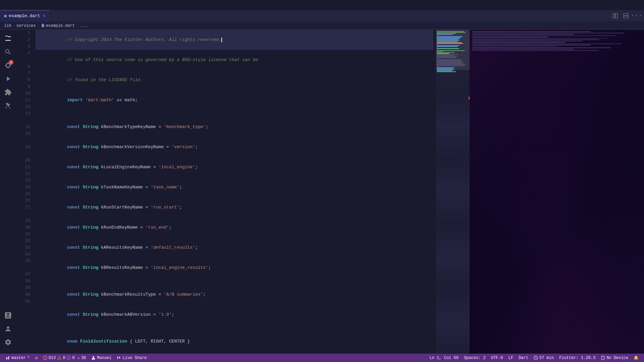  What do you see at coordinates (58, 26) in the screenshot?
I see `breadcrumb-file: example.dart` at bounding box center [58, 26].